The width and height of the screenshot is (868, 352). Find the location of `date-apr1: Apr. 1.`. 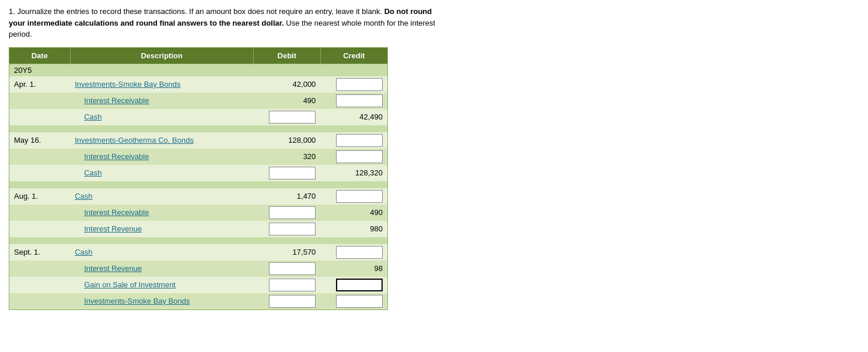

date-apr1: Apr. 1. is located at coordinates (40, 85).